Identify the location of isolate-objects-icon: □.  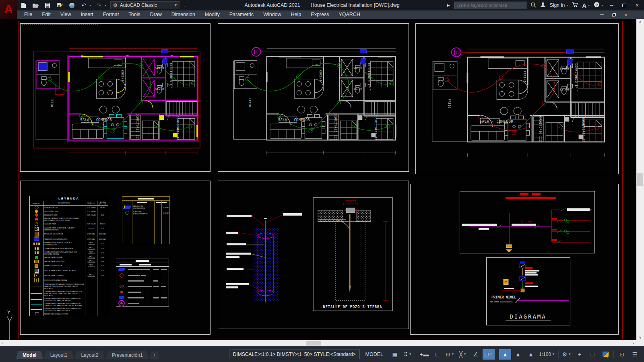
(592, 354).